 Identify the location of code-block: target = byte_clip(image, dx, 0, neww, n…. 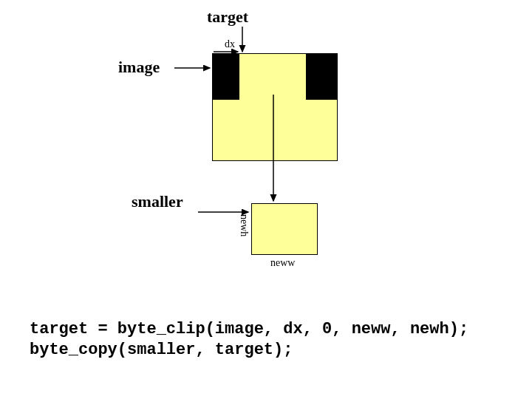
(249, 340).